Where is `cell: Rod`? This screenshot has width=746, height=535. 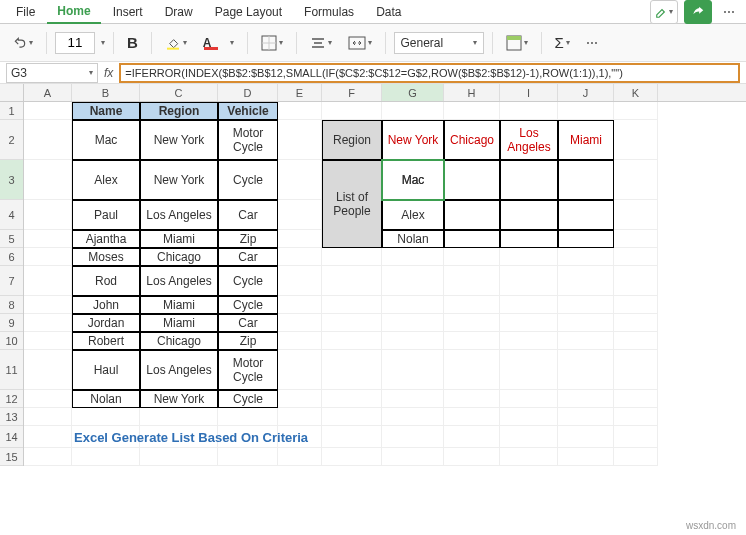
cell: Rod is located at coordinates (106, 281).